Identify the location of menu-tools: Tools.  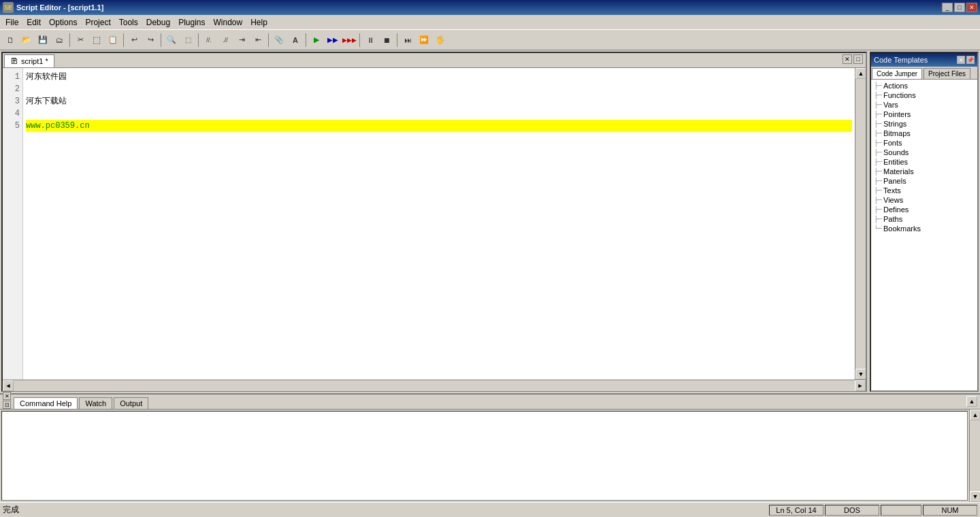
(129, 22).